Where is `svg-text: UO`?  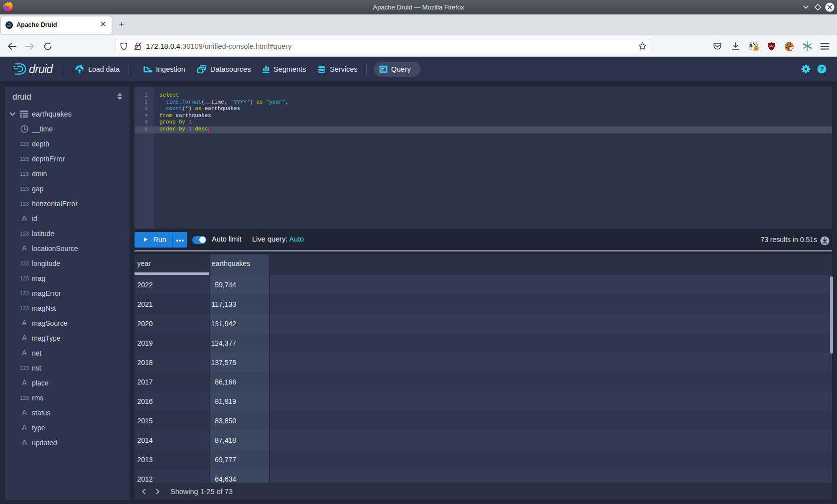
svg-text: UO is located at coordinates (771, 46).